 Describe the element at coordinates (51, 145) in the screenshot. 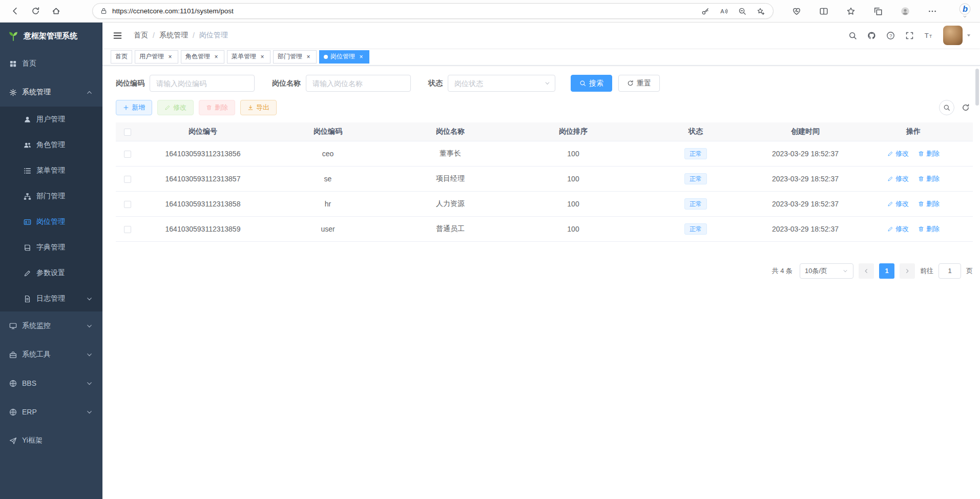

I see `sidebar-item-role: 角色管理` at that location.